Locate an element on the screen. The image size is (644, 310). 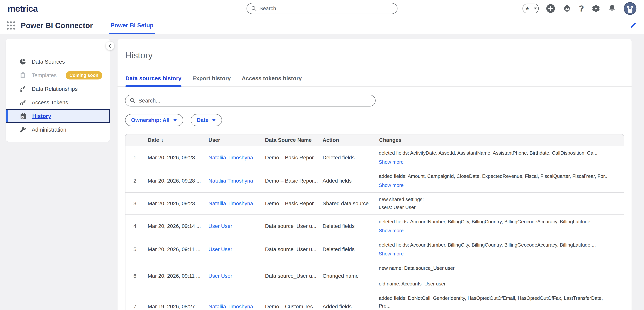
coming-soon-badge: Coming soon is located at coordinates (84, 75).